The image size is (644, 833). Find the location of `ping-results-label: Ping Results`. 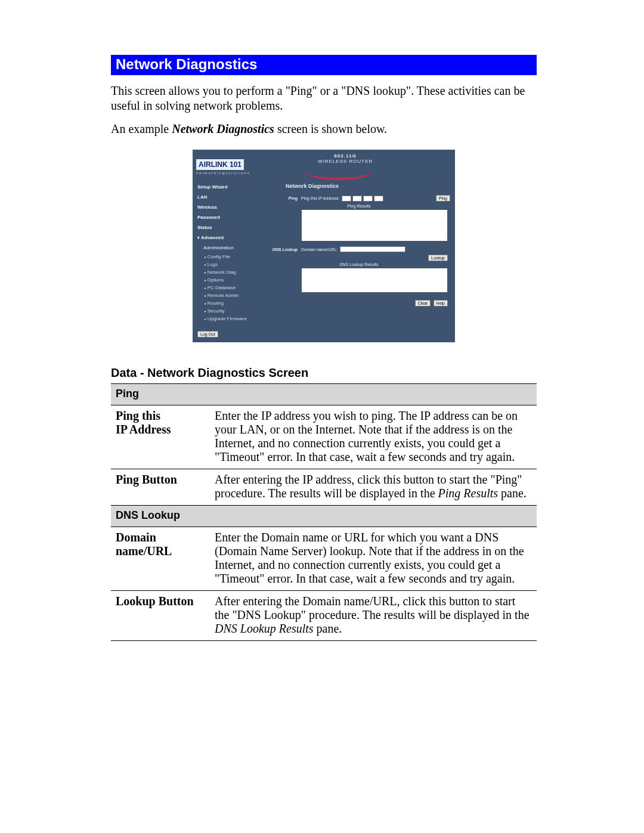

ping-results-label: Ping Results is located at coordinates (359, 206).